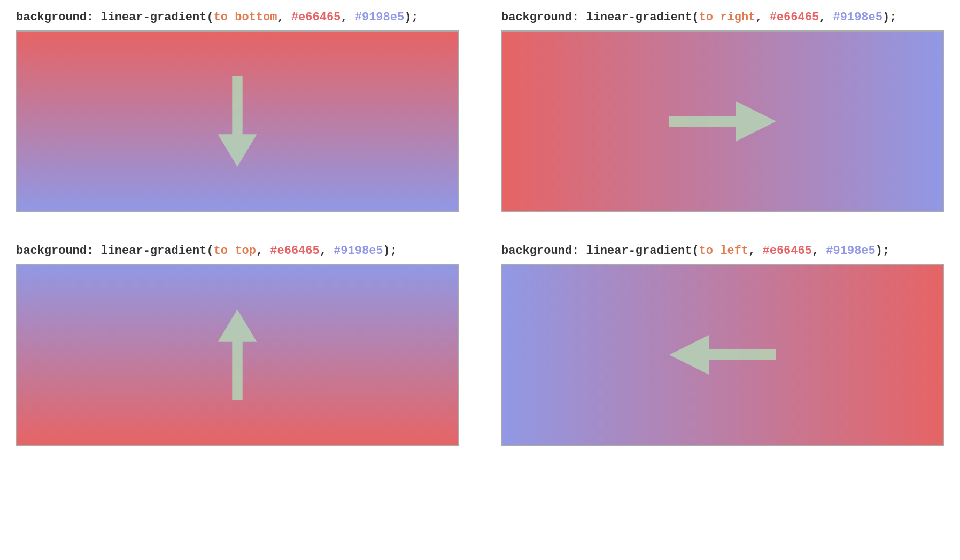  Describe the element at coordinates (237, 251) in the screenshot. I see `label-to-top: background: linear-gradient(to top, #e66…` at that location.